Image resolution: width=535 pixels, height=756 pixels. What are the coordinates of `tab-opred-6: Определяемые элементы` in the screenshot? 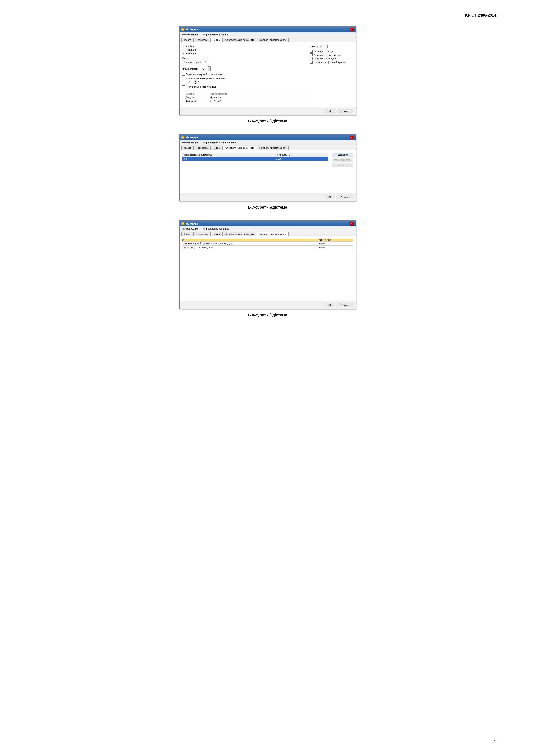 It's located at (240, 40).